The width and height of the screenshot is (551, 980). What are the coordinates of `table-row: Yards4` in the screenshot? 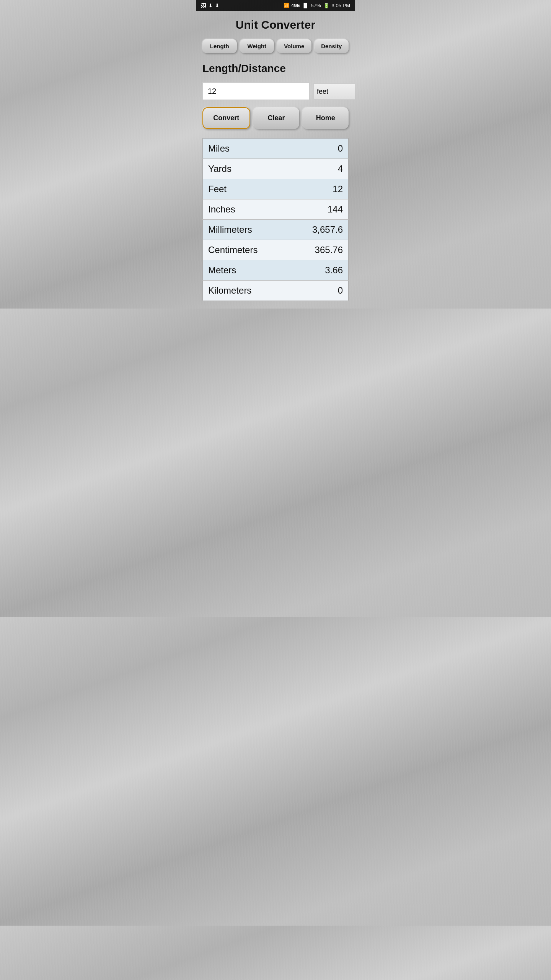 It's located at (276, 169).